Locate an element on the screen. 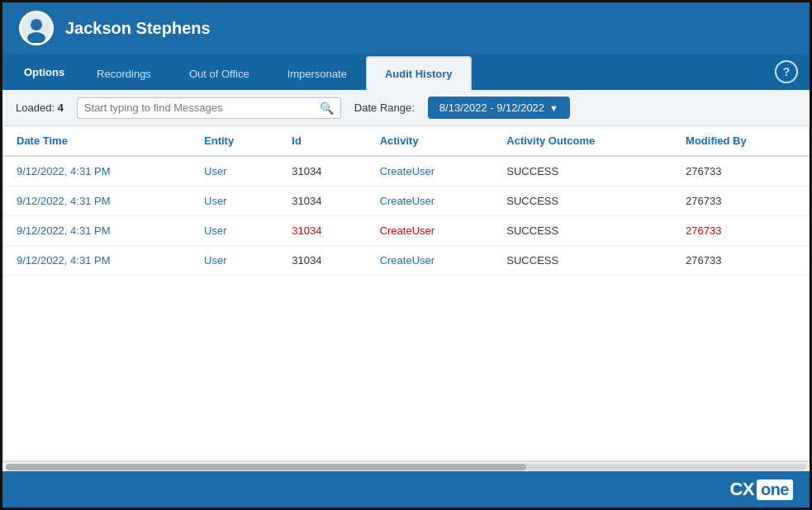 The image size is (812, 510). avatar is located at coordinates (36, 28).